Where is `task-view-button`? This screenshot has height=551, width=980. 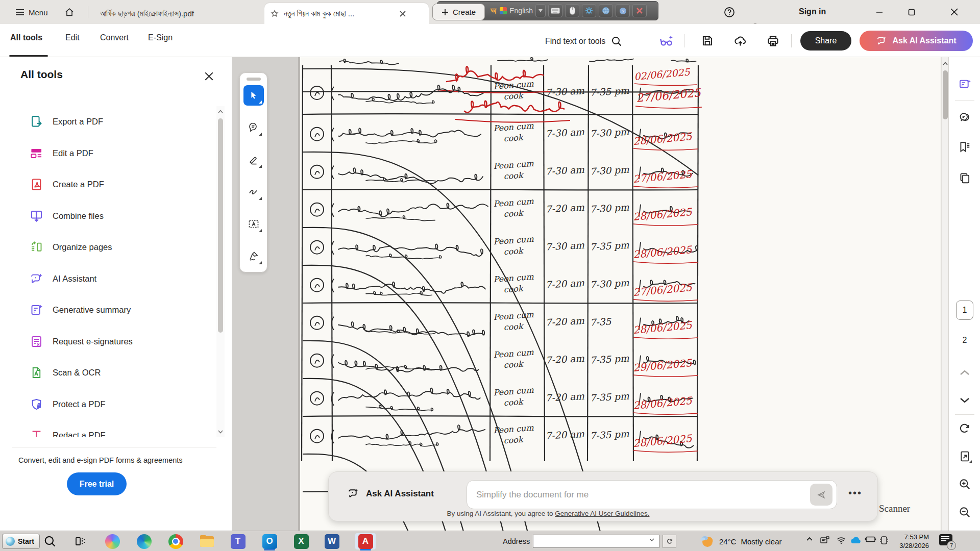
task-view-button is located at coordinates (80, 541).